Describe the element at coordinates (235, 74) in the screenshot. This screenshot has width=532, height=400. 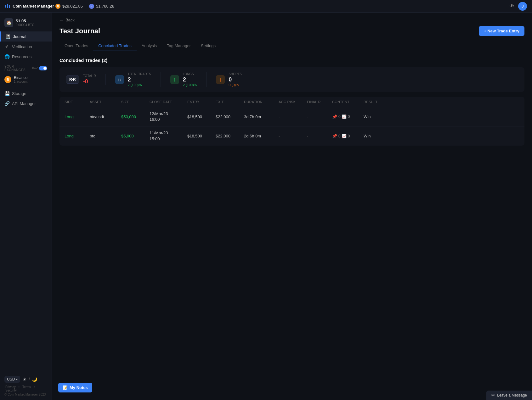
I see `shorts-label: Shorts` at that location.